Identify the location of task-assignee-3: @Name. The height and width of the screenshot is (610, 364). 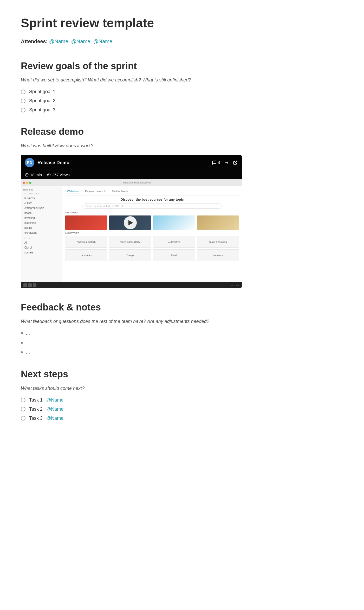
(55, 418).